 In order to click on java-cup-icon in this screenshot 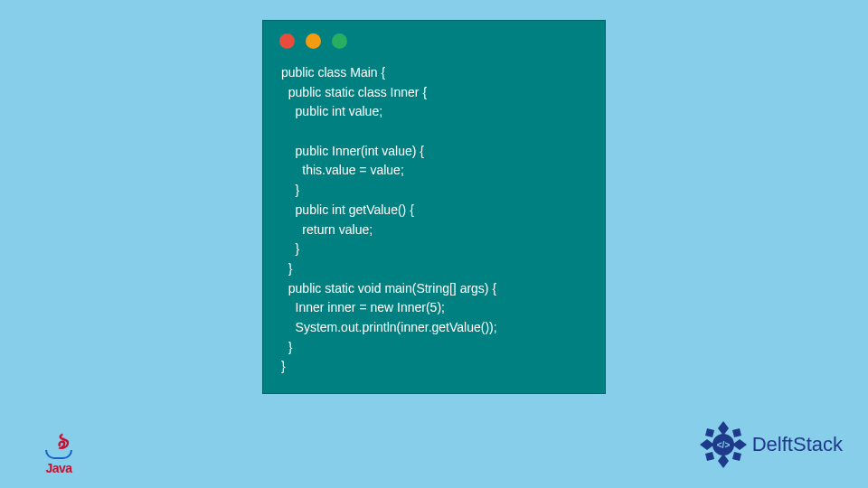, I will do `click(59, 455)`.